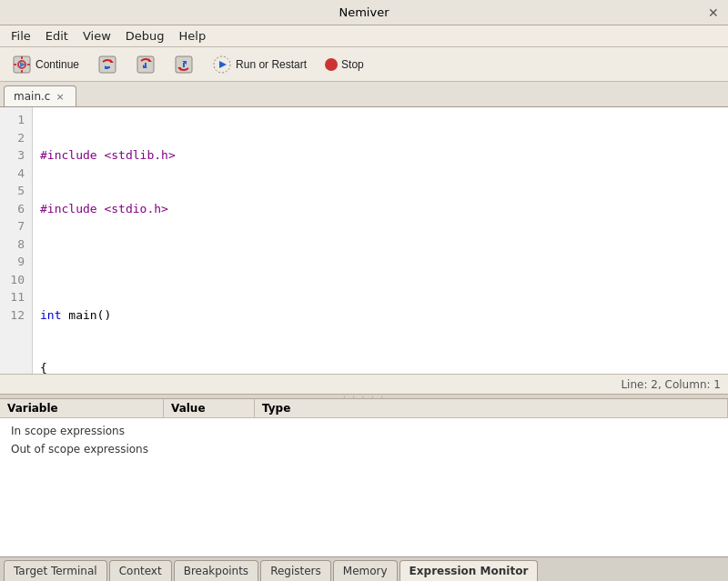 This screenshot has width=728, height=581. What do you see at coordinates (56, 571) in the screenshot?
I see `tab-target-terminal: Target Terminal` at bounding box center [56, 571].